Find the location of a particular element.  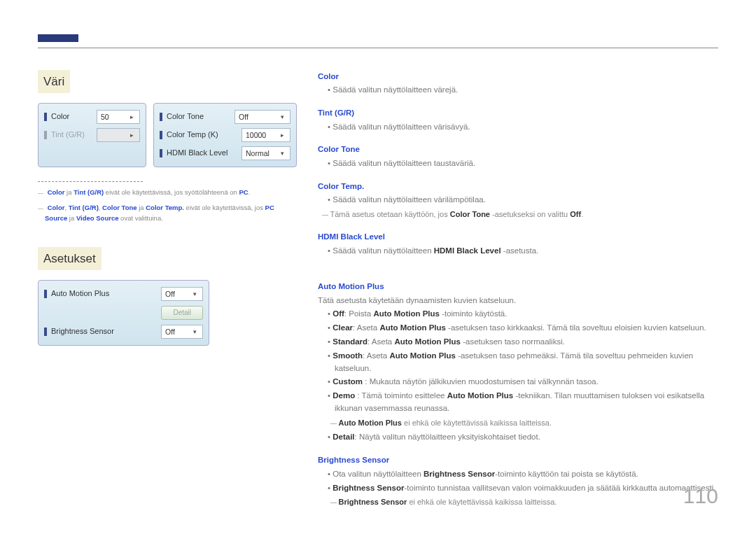

heading-colortemp: Color Temp. is located at coordinates (517, 186).